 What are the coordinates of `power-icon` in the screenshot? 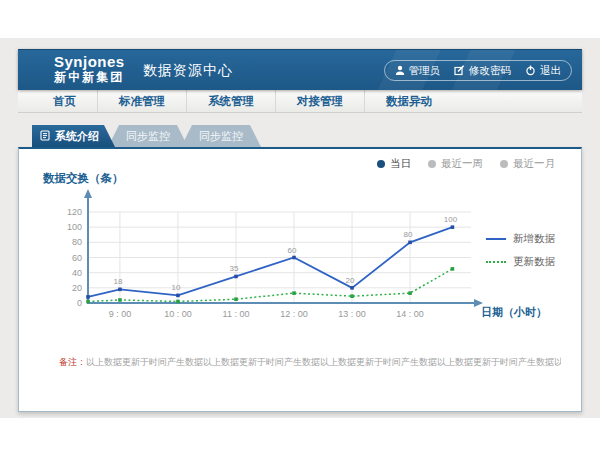 It's located at (530, 70).